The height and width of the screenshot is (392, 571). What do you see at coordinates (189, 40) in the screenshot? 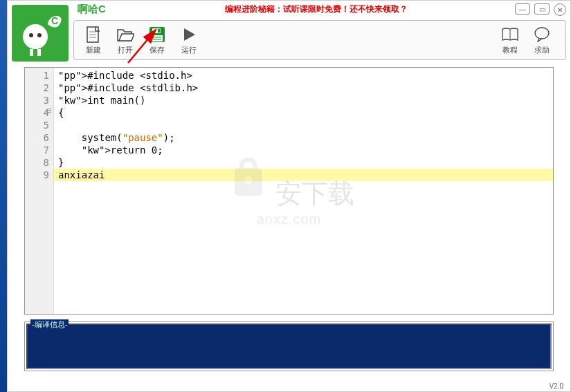
I see `run-button: 运行` at bounding box center [189, 40].